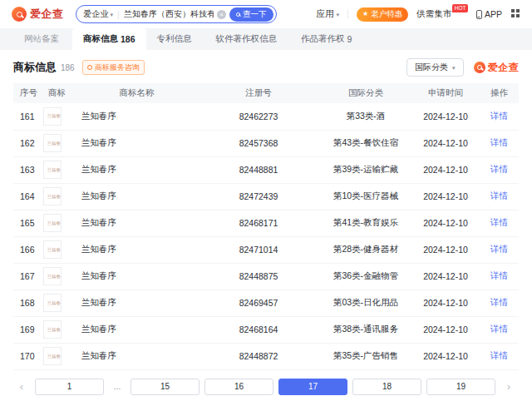 The height and width of the screenshot is (406, 532). What do you see at coordinates (27, 223) in the screenshot?
I see `row-index: 165` at bounding box center [27, 223].